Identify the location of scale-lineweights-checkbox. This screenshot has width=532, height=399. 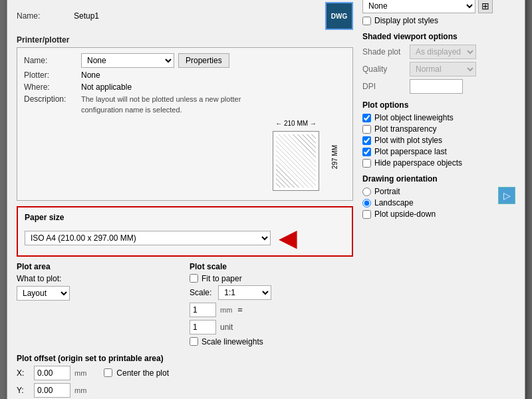
(194, 342).